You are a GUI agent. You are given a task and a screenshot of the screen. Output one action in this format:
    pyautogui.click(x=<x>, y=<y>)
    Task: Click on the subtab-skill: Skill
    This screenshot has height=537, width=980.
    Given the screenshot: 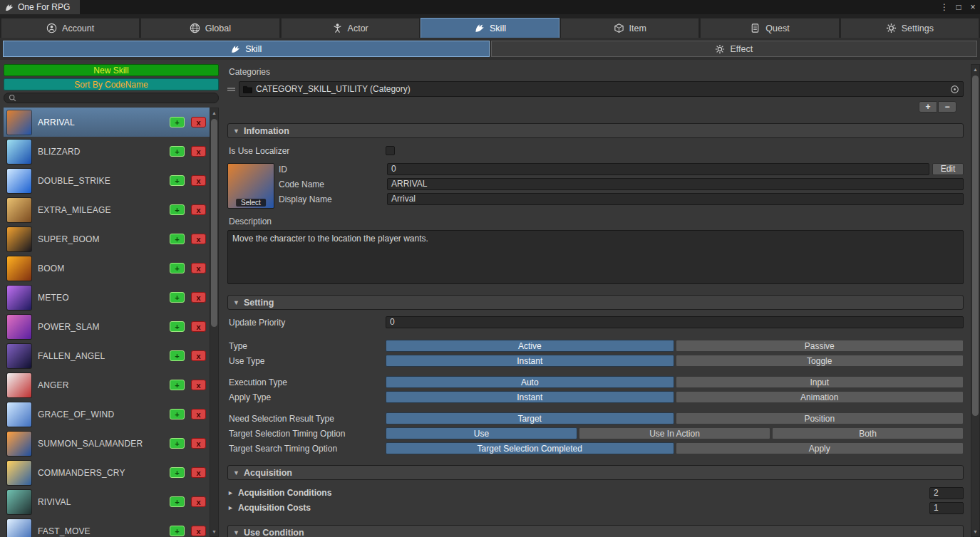 What is the action you would take?
    pyautogui.click(x=247, y=48)
    